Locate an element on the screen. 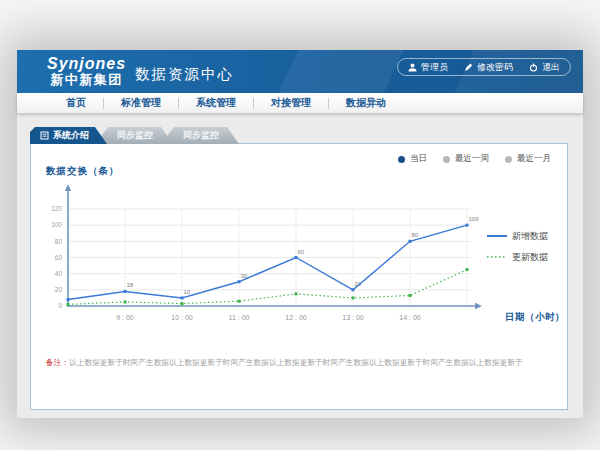 This screenshot has height=450, width=600. user-menu-label: 修改密码 is located at coordinates (495, 68).